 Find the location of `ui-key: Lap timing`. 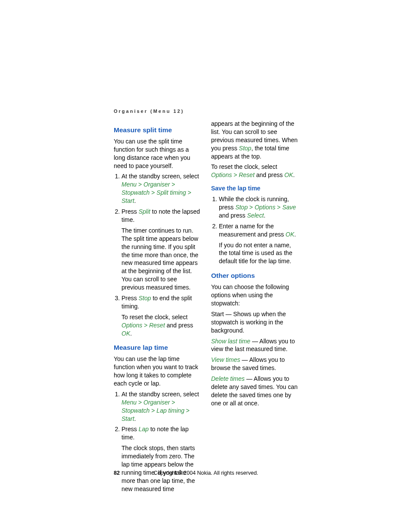

ui-key: Lap timing is located at coordinates (171, 411).